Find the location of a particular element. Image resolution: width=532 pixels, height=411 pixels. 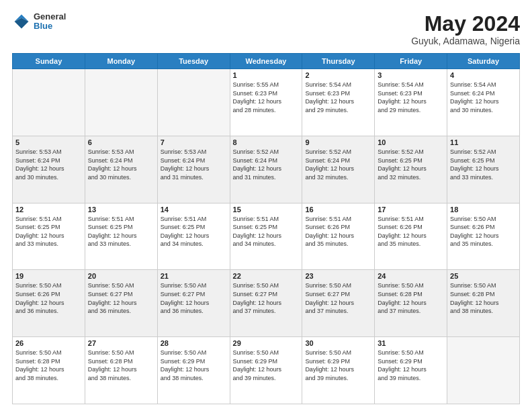

title-location: Guyuk, Adamawa, Nigeria is located at coordinates (466, 41).